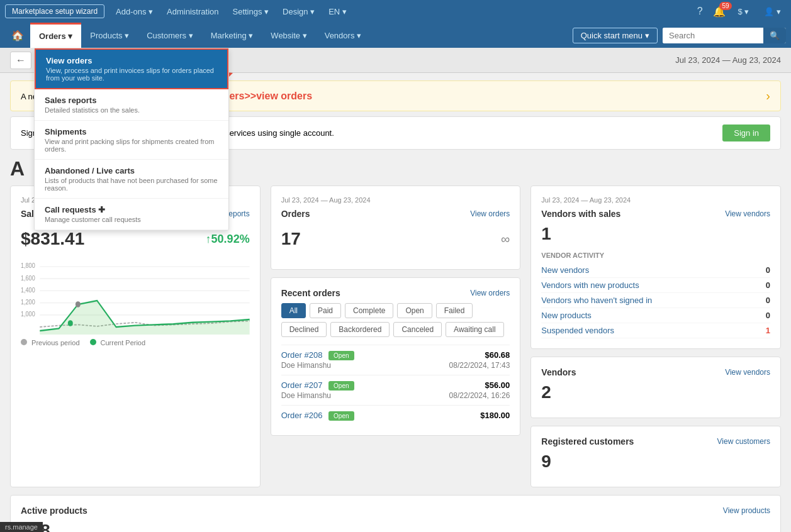 The height and width of the screenshot is (532, 791). What do you see at coordinates (132, 171) in the screenshot?
I see `abandoned-carts-title: Abandoned / Live carts` at bounding box center [132, 171].